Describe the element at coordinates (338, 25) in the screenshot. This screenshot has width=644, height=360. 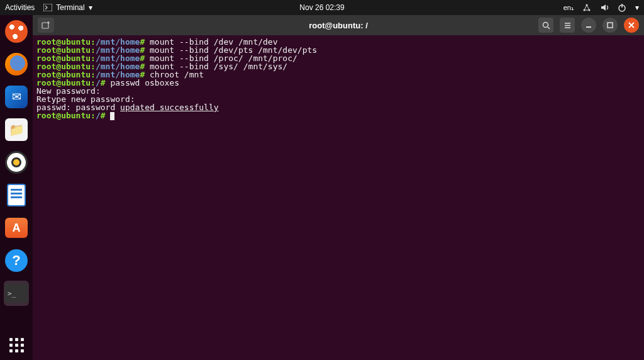
I see `window-title: root@ubuntu: /` at that location.